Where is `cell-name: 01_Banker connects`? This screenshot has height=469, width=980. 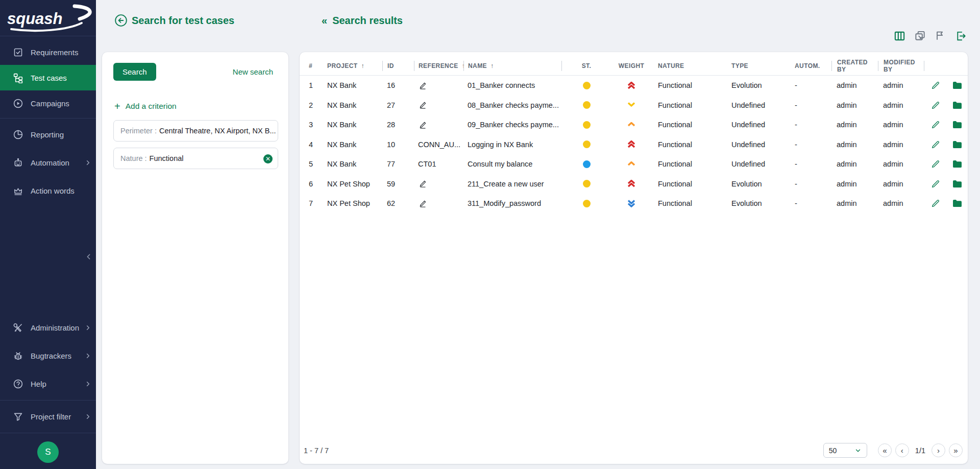
cell-name: 01_Banker connects is located at coordinates (512, 86).